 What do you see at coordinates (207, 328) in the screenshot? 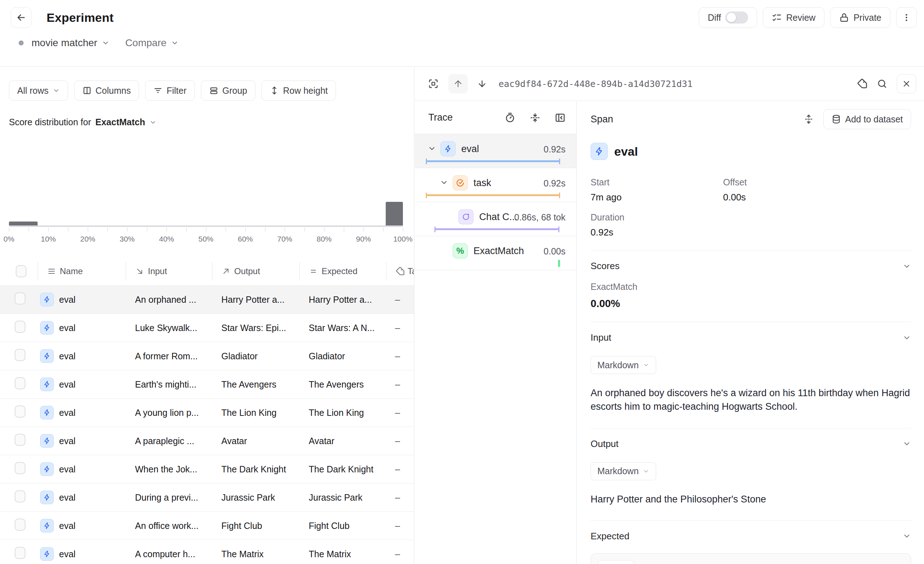
I see `table-row: eval Luke Skywalk... Star Wars: Epi... S…` at bounding box center [207, 328].